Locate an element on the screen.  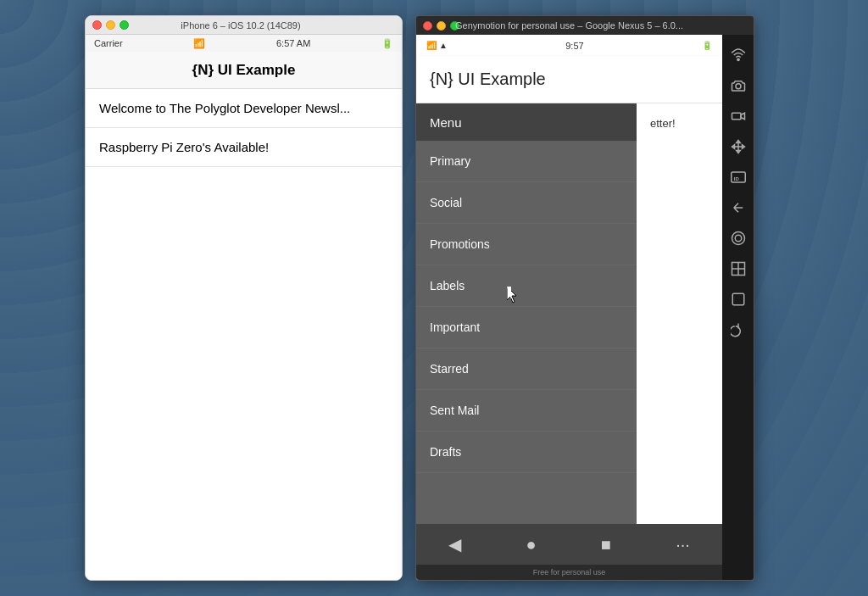
id-sidebar-icon: ID is located at coordinates (738, 177).